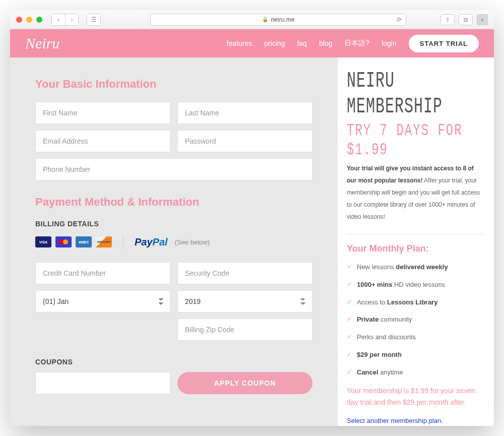  What do you see at coordinates (94, 20) in the screenshot?
I see `sidebar-toggle: ☰` at bounding box center [94, 20].